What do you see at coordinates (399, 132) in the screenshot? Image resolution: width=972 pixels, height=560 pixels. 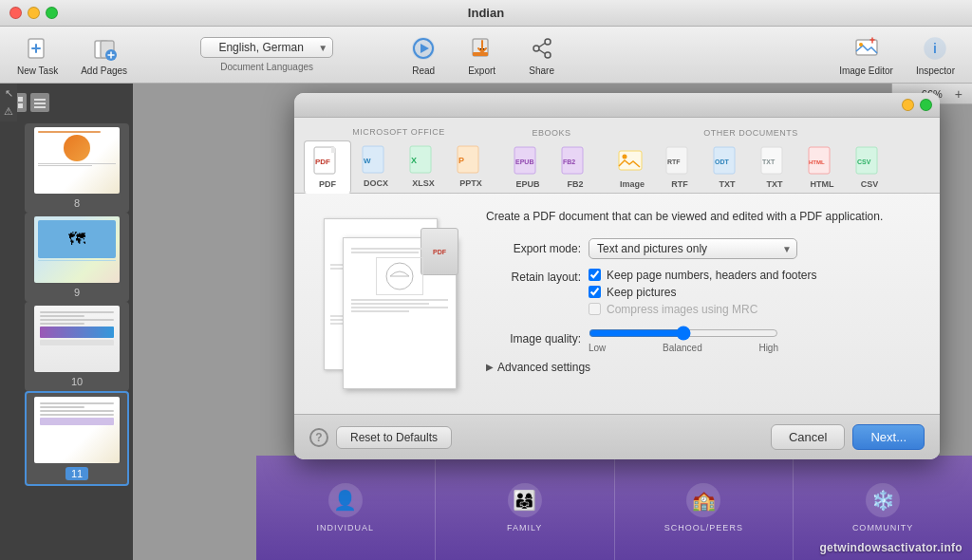 I see `ms-office-label: MICROSOFT OFFICE` at bounding box center [399, 132].